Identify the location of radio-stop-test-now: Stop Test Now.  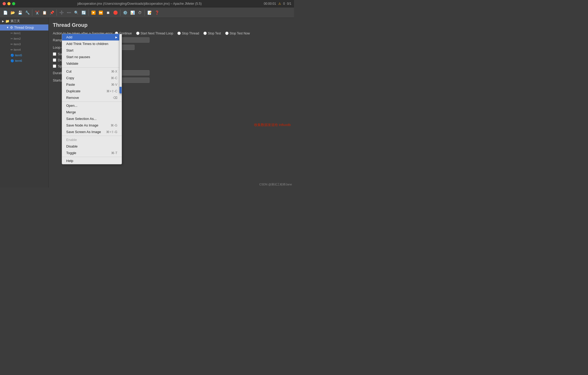
(238, 33).